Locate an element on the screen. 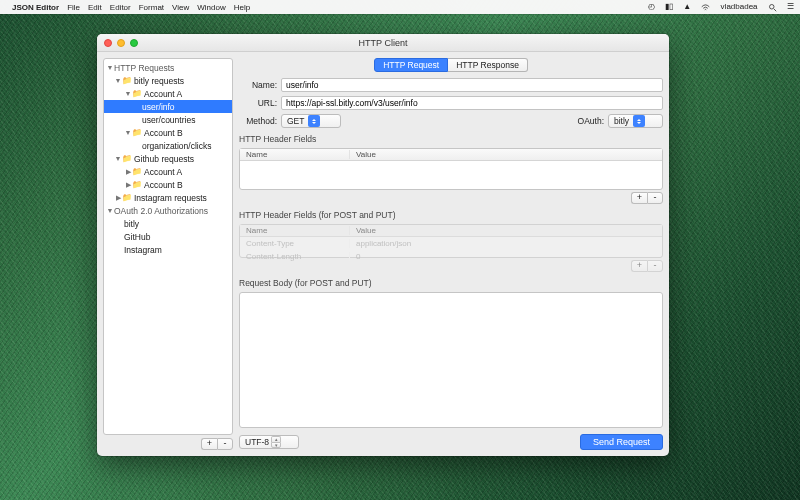 Image resolution: width=800 pixels, height=500 pixels. menubar-user: vladbadea is located at coordinates (740, 6).